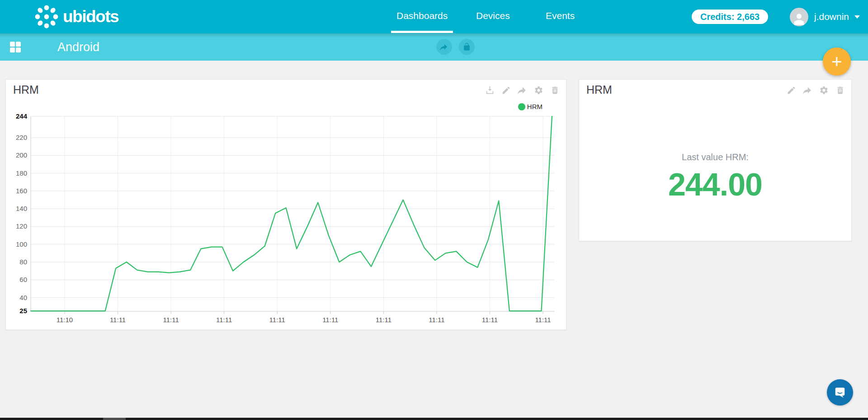  What do you see at coordinates (65, 320) in the screenshot?
I see `x-axis-label: 11:10` at bounding box center [65, 320].